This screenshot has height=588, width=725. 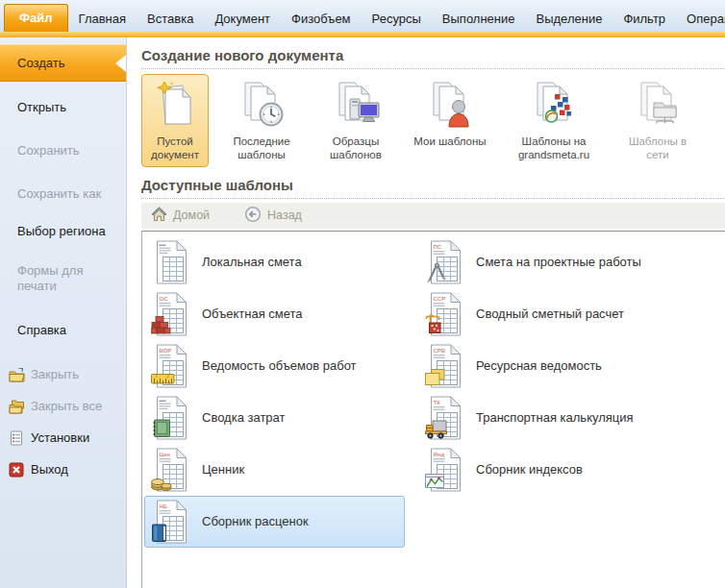 What do you see at coordinates (63, 331) in the screenshot?
I see `sidebar-item: Справка` at bounding box center [63, 331].